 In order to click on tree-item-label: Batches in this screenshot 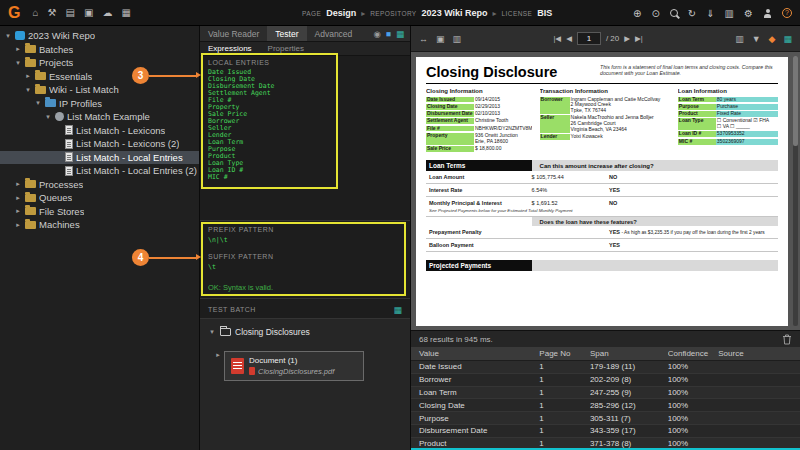, I will do `click(56, 50)`.